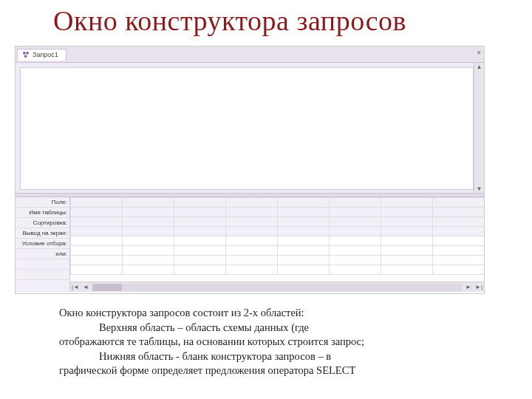  Describe the element at coordinates (480, 189) in the screenshot. I see `scroll-down-icon: ▼` at that location.